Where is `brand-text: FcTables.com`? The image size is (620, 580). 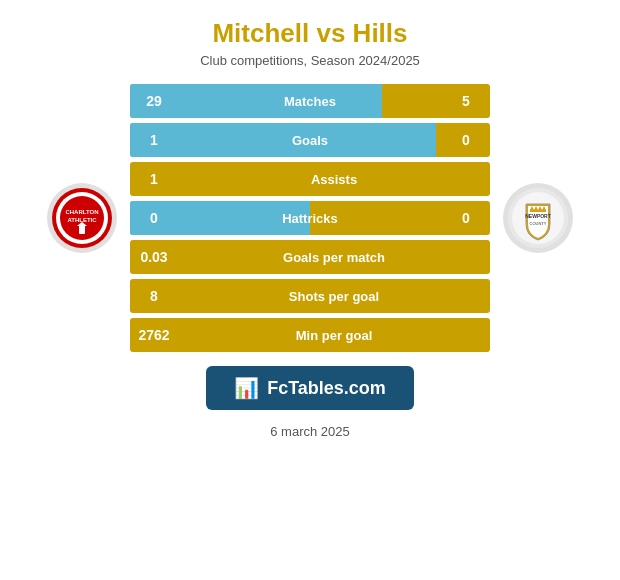 brand-text: FcTables.com is located at coordinates (326, 388).